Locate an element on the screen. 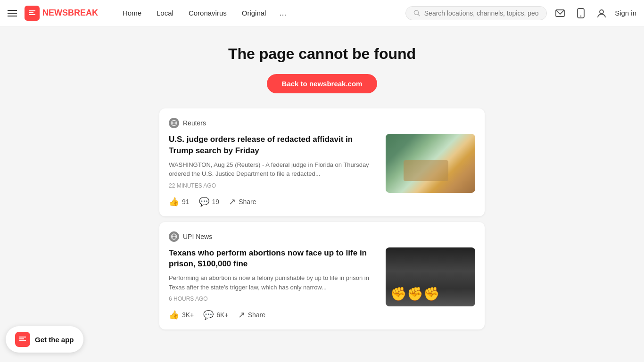 This screenshot has width=644, height=362. mail-icon is located at coordinates (560, 13).